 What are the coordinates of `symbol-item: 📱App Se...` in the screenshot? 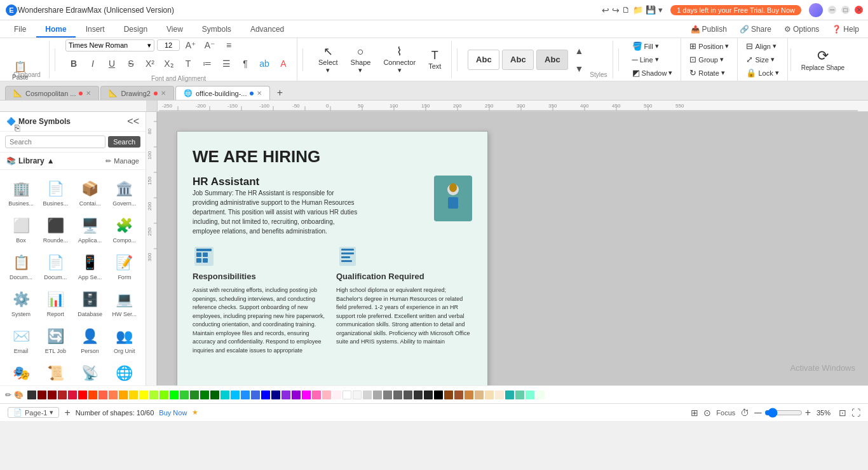 It's located at (90, 266).